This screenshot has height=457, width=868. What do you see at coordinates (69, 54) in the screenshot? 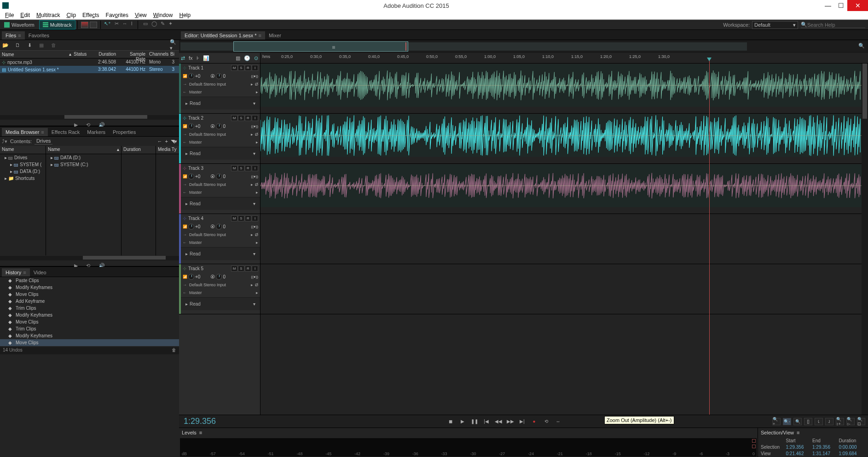
I see `sort-asc-icon: ▴` at bounding box center [69, 54].